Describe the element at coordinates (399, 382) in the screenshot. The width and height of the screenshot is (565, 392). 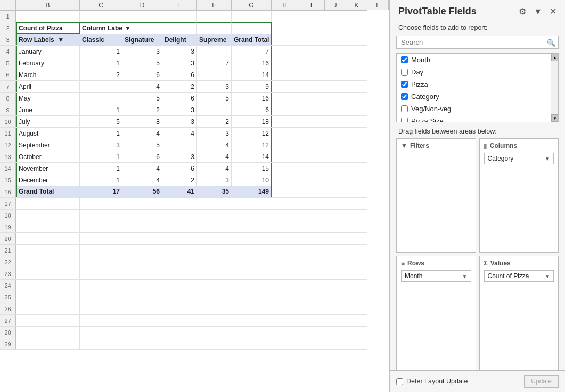
I see `defer-layout-checkbox` at that location.